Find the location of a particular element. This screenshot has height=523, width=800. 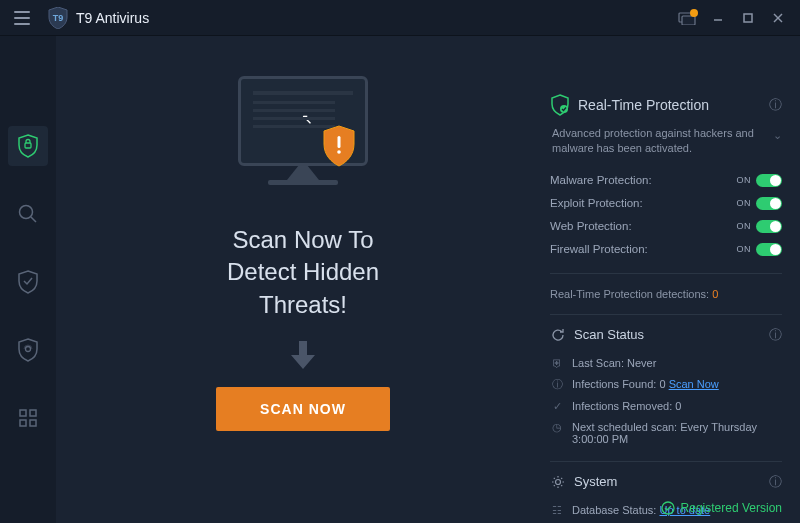

close-button is located at coordinates (778, 18).